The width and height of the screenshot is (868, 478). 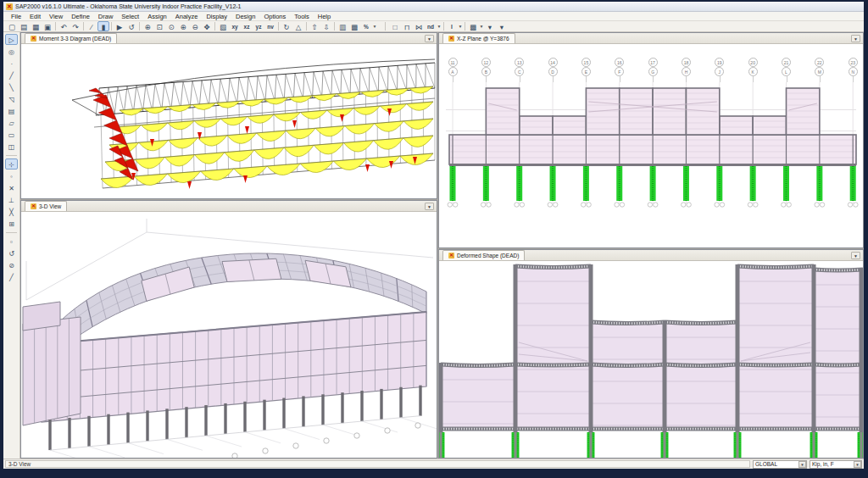 What do you see at coordinates (587, 80) in the screenshot?
I see `grid-bubble-stem` at bounding box center [587, 80].